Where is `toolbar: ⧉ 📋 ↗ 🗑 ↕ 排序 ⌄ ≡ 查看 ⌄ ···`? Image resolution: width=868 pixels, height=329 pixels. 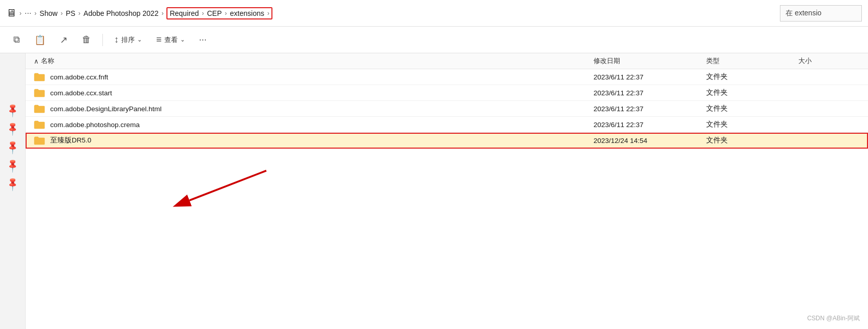
toolbar: ⧉ 📋 ↗ 🗑 ↕ 排序 ⌄ ≡ 查看 ⌄ ··· is located at coordinates (434, 40).